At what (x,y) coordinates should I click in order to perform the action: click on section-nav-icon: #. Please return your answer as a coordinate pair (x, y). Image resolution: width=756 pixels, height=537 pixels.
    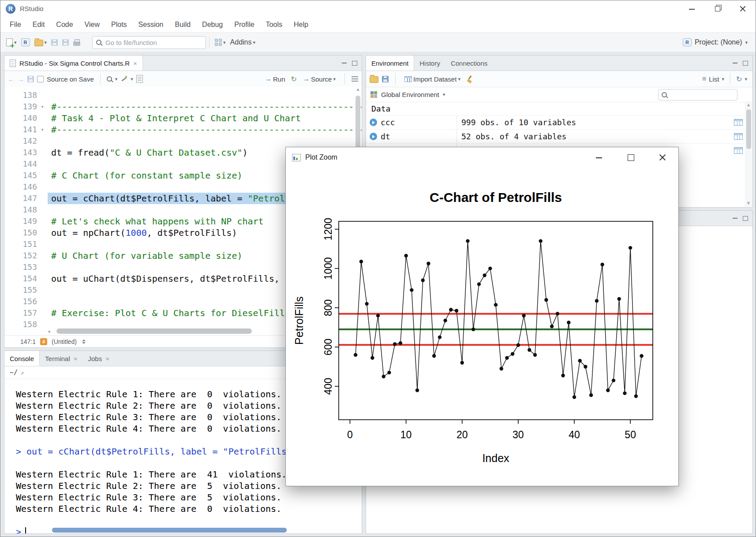
    Looking at the image, I should click on (44, 342).